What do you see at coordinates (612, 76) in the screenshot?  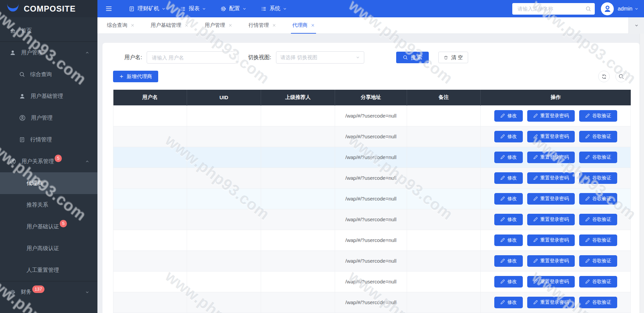 I see `table-tools` at bounding box center [612, 76].